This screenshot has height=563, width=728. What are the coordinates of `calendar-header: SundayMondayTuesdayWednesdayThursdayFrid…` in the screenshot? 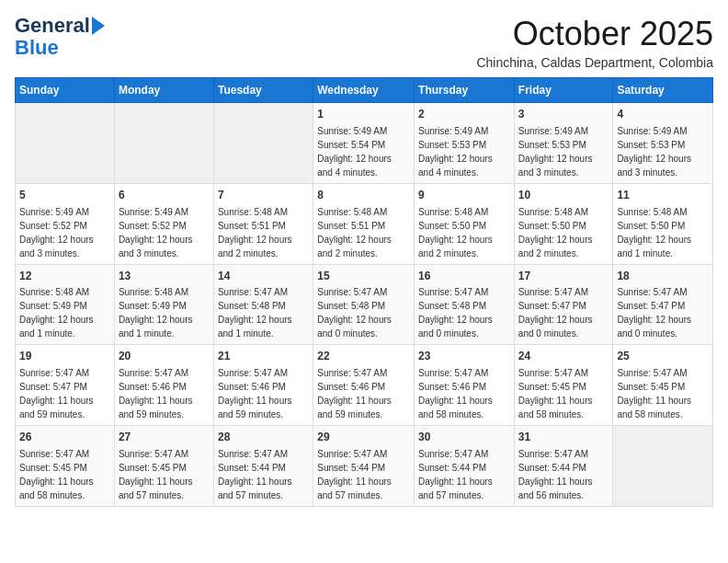 It's located at (364, 90).